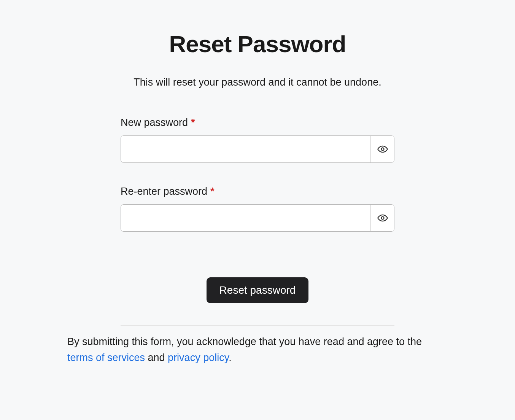  What do you see at coordinates (382, 218) in the screenshot?
I see `toggle-reenter-password-visibility` at bounding box center [382, 218].